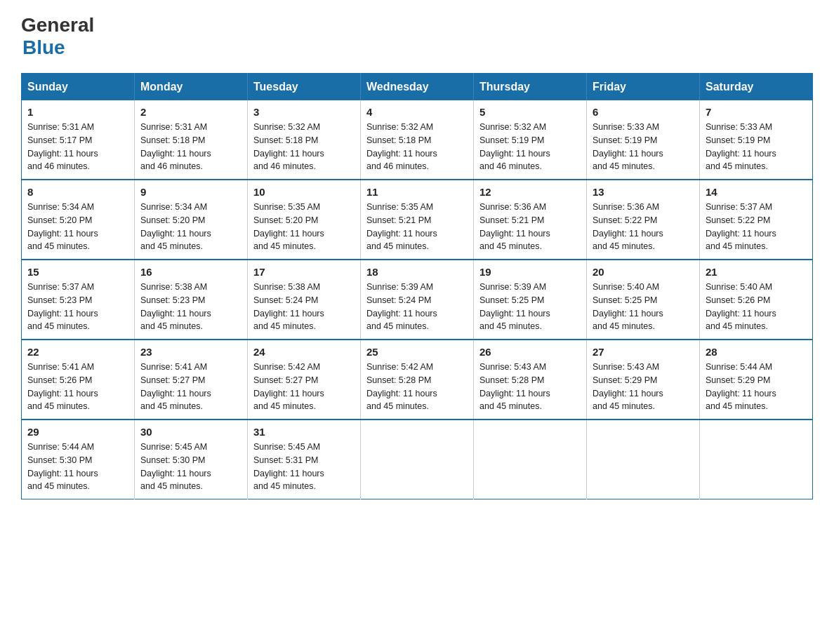 This screenshot has height=644, width=834. What do you see at coordinates (304, 352) in the screenshot?
I see `day-number: 24` at bounding box center [304, 352].